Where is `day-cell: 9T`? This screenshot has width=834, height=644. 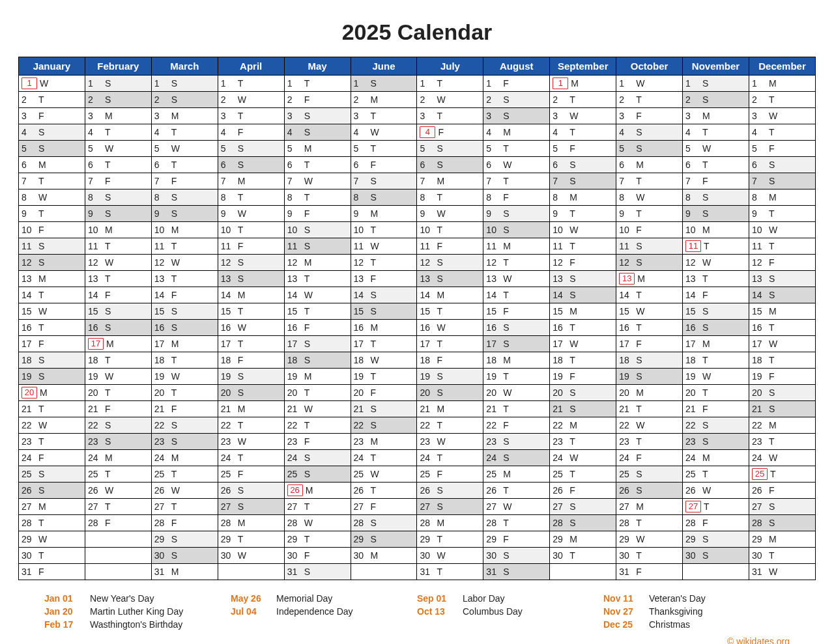 day-cell: 9T is located at coordinates (650, 214).